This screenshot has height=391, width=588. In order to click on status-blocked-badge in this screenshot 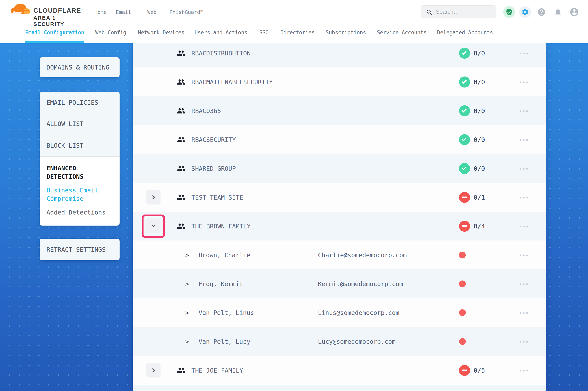, I will do `click(464, 226)`.